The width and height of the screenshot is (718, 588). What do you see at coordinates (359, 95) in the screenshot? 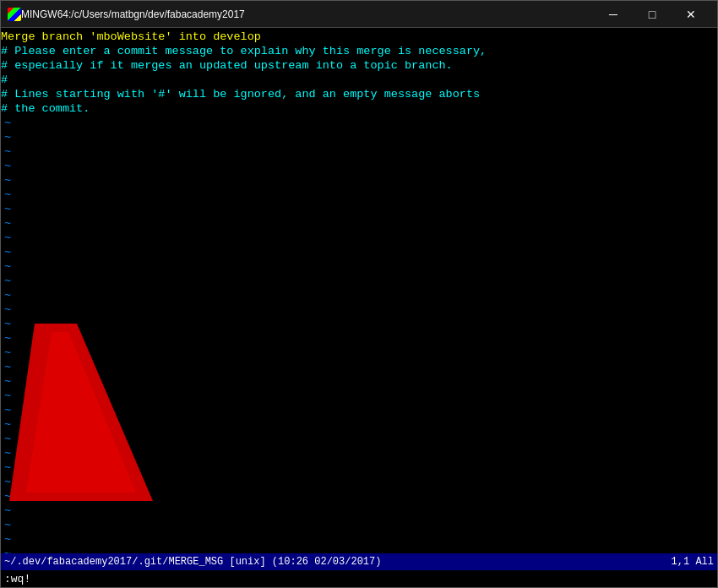
I see `comment-line-4: # Lines starting with '#' will be ignore…` at bounding box center [359, 95].